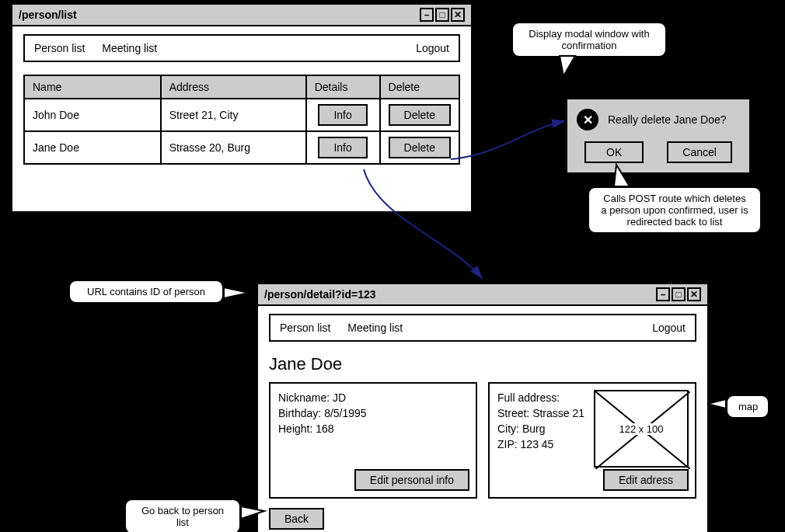 This screenshot has height=532, width=785. Describe the element at coordinates (146, 292) in the screenshot. I see `callout-urlid: URL contains ID of person` at that location.